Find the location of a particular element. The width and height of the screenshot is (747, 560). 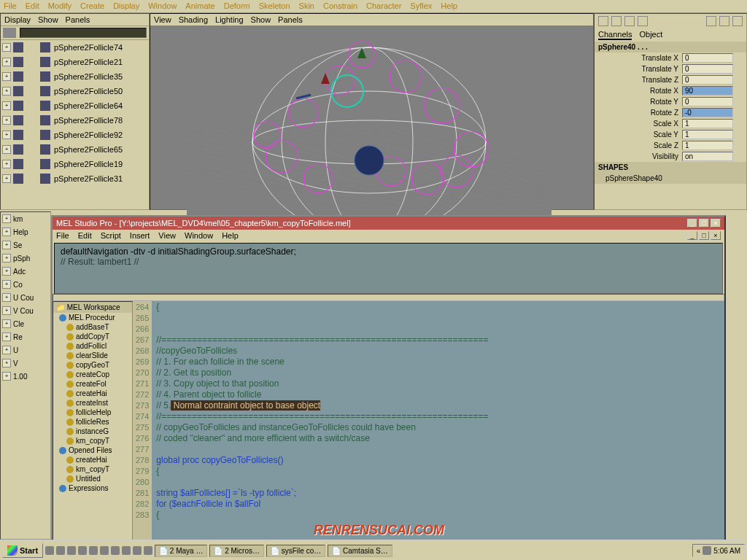

viewport-menu-lighting: Lighting is located at coordinates (229, 20).